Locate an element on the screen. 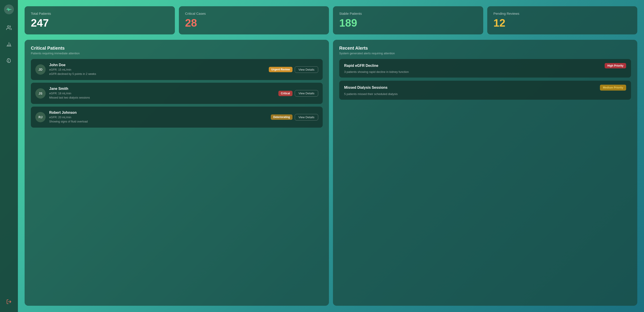 Image resolution: width=644 pixels, height=312 pixels. avatar-john-doe: JD is located at coordinates (40, 69).